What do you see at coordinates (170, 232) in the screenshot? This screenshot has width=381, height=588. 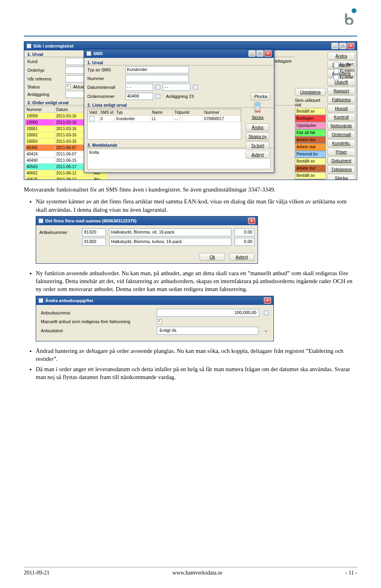 I see `dlg2-r1-desc: Halkskydd, Blomma, vit, 16-pack` at bounding box center [170, 232].